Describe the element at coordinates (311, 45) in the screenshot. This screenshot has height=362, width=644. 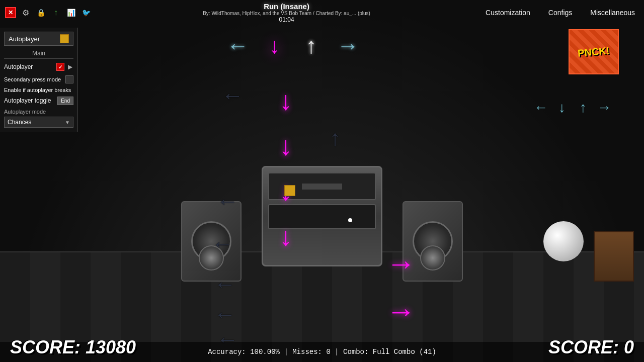
I see `top-arrow-up: ↑` at that location.